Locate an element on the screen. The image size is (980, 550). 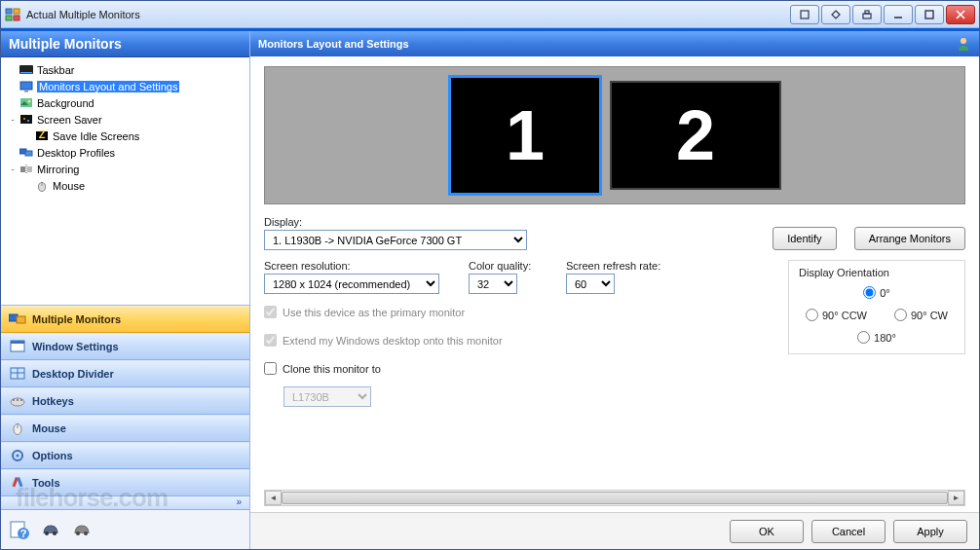
nav-mouse: Mouse is located at coordinates (125, 428).